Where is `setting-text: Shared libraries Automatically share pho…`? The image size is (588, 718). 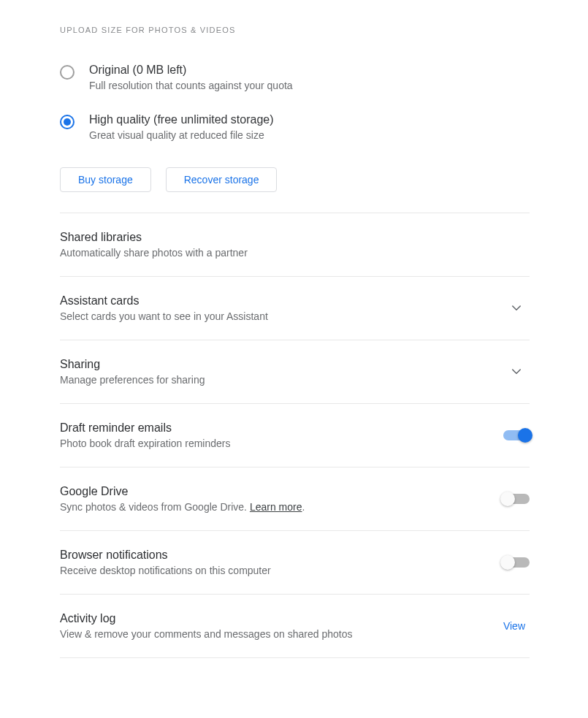
setting-text: Shared libraries Automatically share pho… is located at coordinates (153, 245).